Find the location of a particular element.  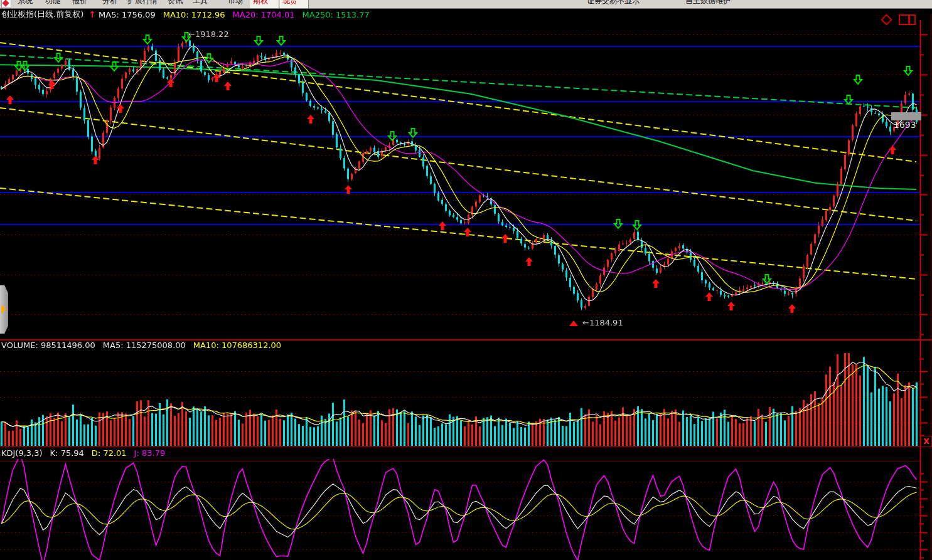

menu-item-extended-quotes: 扩展行情 is located at coordinates (142, 3).